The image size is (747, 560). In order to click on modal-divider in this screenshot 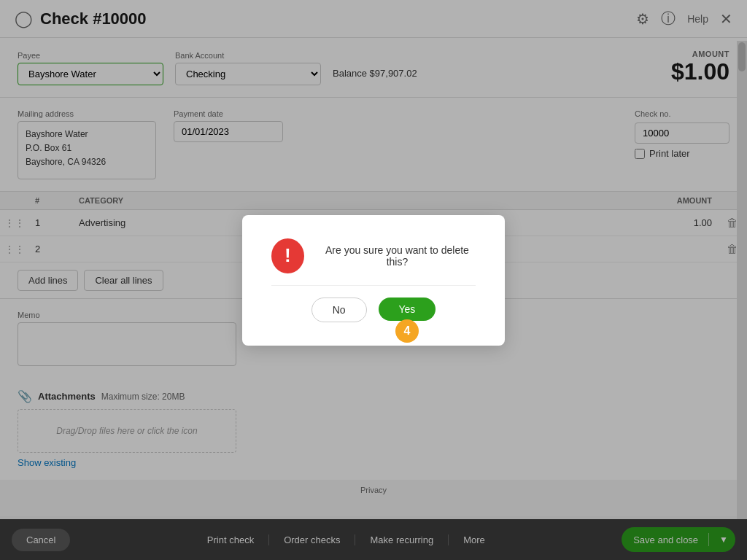, I will do `click(374, 286)`.